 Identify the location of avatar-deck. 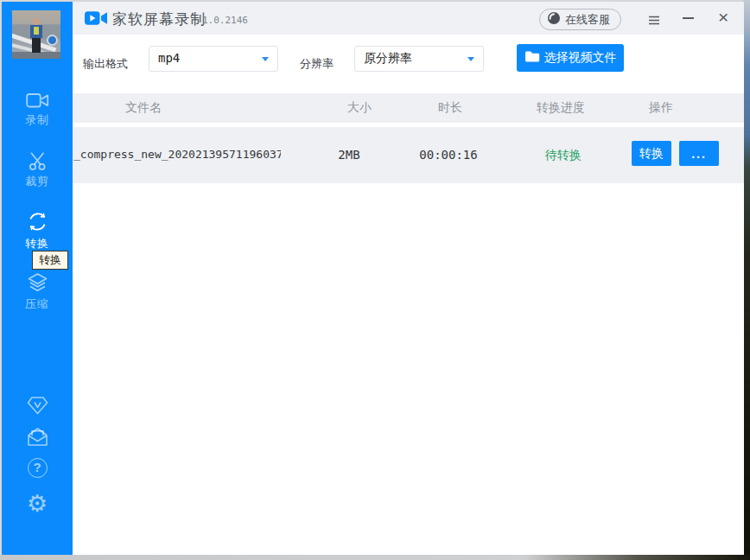
(36, 55).